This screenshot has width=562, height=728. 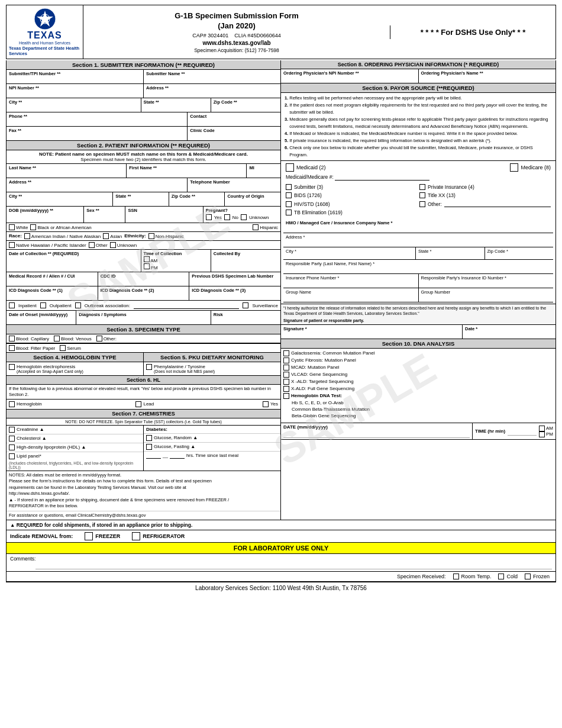 I want to click on dob-value, so click(x=45, y=216).